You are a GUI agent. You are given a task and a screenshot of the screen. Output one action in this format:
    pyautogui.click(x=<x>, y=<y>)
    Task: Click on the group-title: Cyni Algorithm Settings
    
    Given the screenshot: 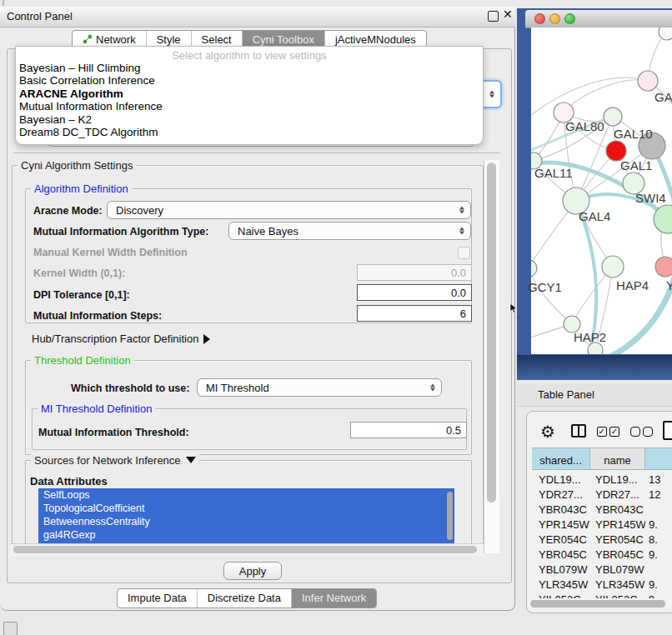 What is the action you would take?
    pyautogui.click(x=77, y=165)
    